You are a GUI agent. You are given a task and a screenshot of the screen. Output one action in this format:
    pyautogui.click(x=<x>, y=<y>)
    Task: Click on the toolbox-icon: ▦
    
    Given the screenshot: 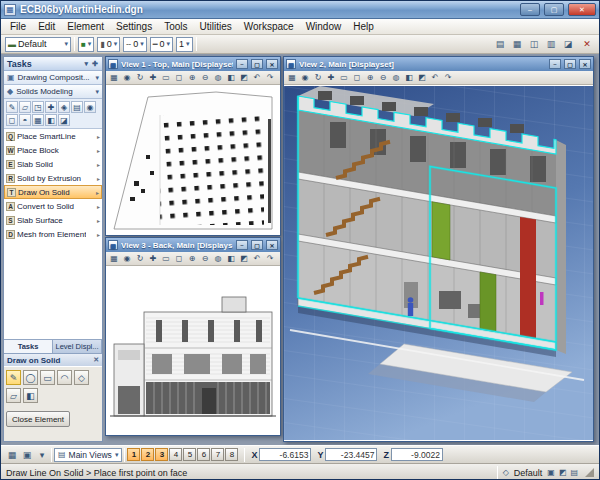 What is the action you would take?
    pyautogui.click(x=38, y=120)
    